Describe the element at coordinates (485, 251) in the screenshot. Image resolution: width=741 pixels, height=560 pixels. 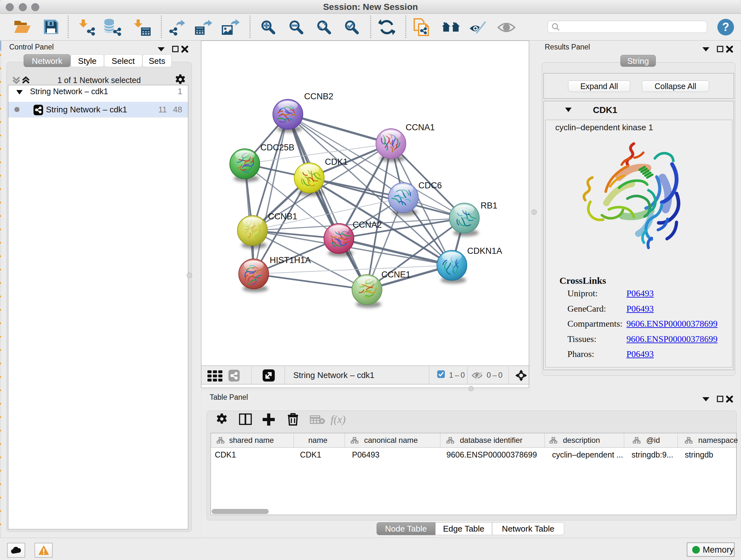
I see `svg-text: CDKN1A` at that location.